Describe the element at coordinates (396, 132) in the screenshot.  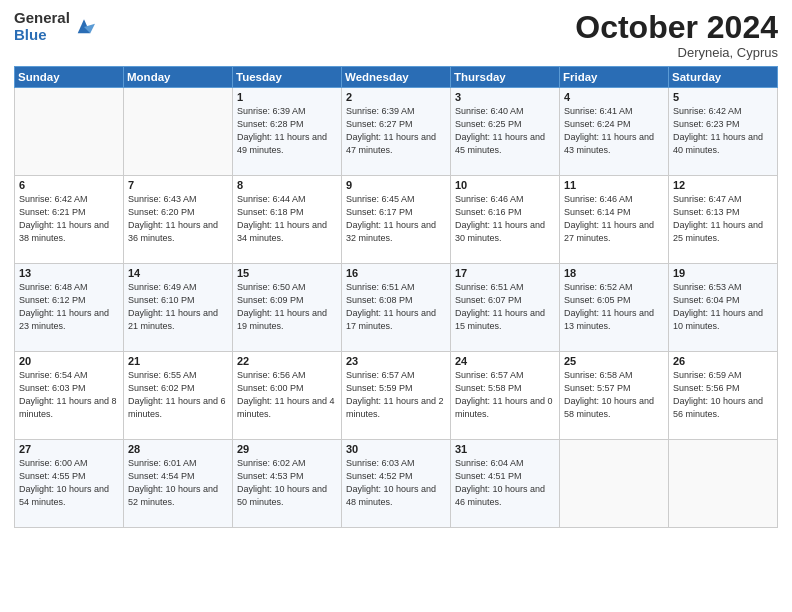
I see `calendar-cell: 2Sunrise: 6:39 AM Sunset: 6:27 PM Daylig…` at that location.